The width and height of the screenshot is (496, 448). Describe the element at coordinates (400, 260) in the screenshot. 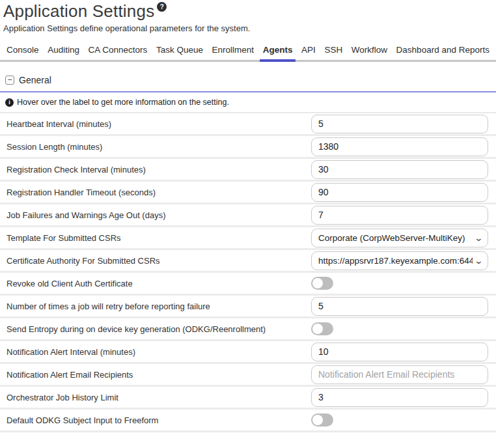

I see `certificate-authority-for-submitted-csrs-select: https://appsrvr187.keyexample.com:6447\C…` at that location.